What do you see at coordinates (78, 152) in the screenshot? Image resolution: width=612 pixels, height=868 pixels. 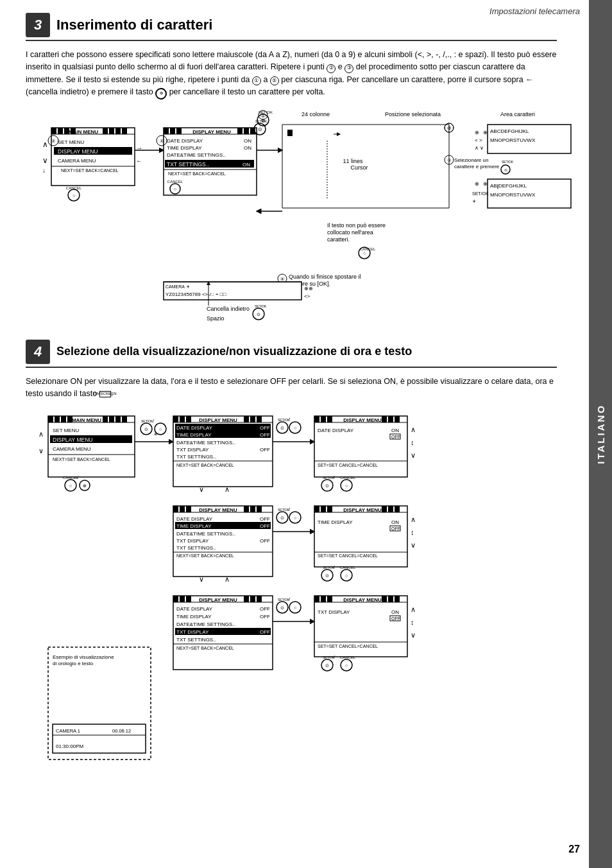 I see `svg-text: DISPLAY MENU` at bounding box center [78, 152].